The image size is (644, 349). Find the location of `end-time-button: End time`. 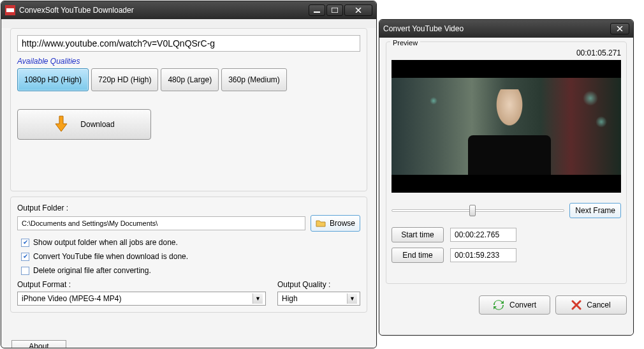

end-time-button: End time is located at coordinates (418, 255).